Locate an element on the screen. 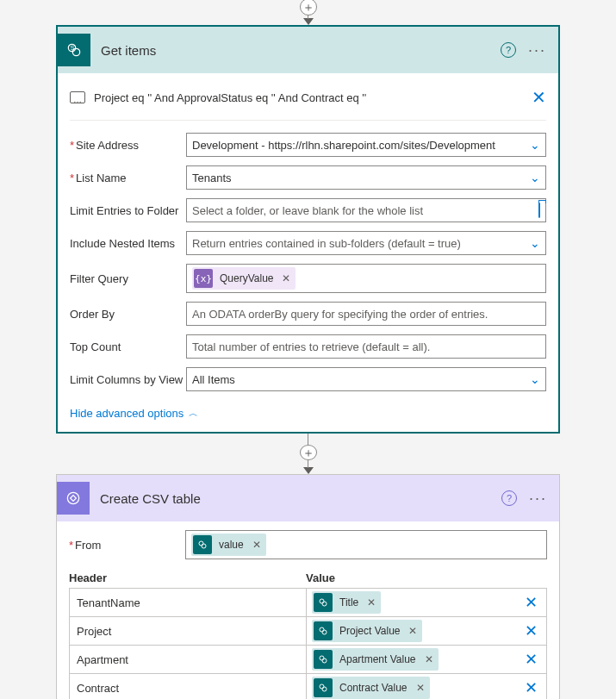 Image resolution: width=616 pixels, height=699 pixels. table-row: ContractContract Value✕✕ is located at coordinates (308, 686).